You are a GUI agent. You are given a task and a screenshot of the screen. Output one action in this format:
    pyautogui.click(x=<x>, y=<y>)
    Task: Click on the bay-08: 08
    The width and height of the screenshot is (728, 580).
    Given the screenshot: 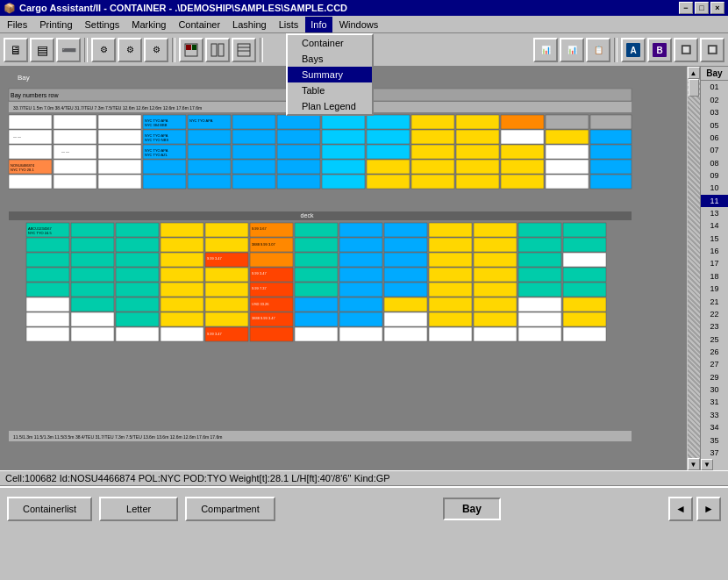 What is the action you would take?
    pyautogui.click(x=714, y=162)
    